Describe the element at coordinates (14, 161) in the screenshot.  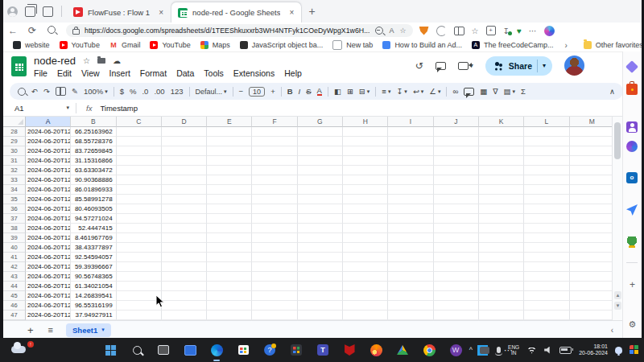
I see `row-header-31: 31` at that location.